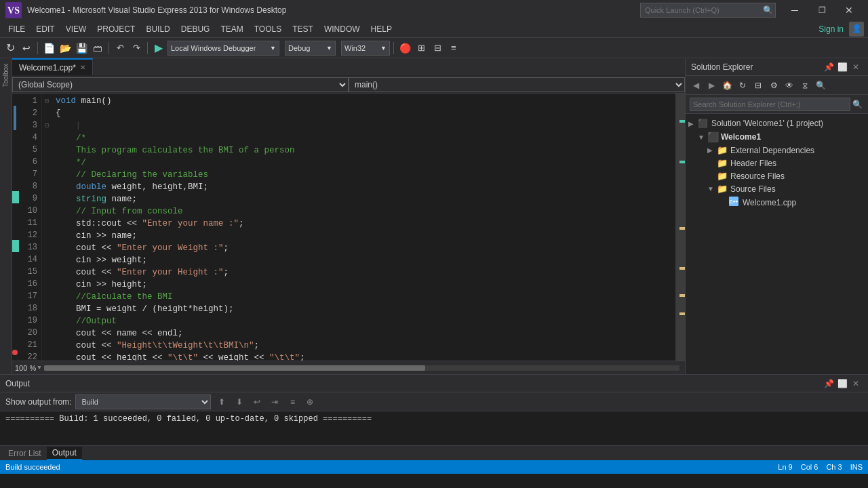 Image resolution: width=868 pixels, height=488 pixels. I want to click on search-icon: 🔍, so click(768, 10).